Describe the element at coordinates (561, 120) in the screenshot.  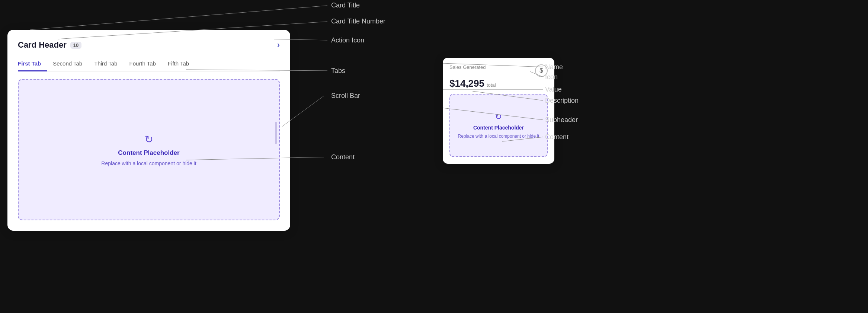
I see `ann-subheader: Subheader` at that location.